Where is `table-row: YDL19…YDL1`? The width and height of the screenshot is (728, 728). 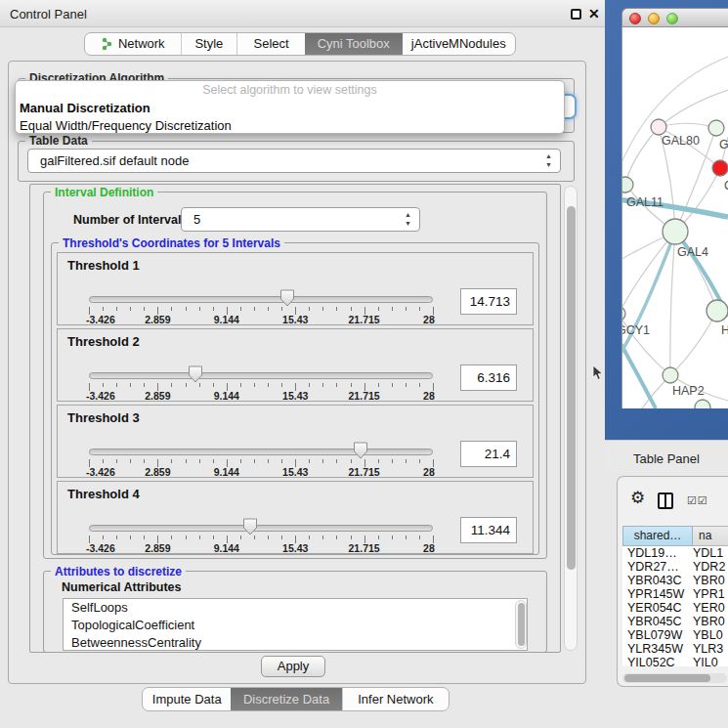 table-row: YDL19…YDL1 is located at coordinates (675, 553).